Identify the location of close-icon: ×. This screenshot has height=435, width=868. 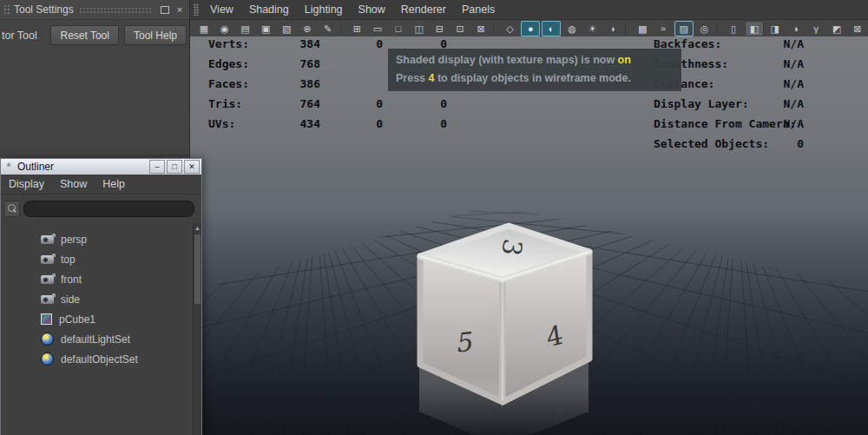
(180, 10).